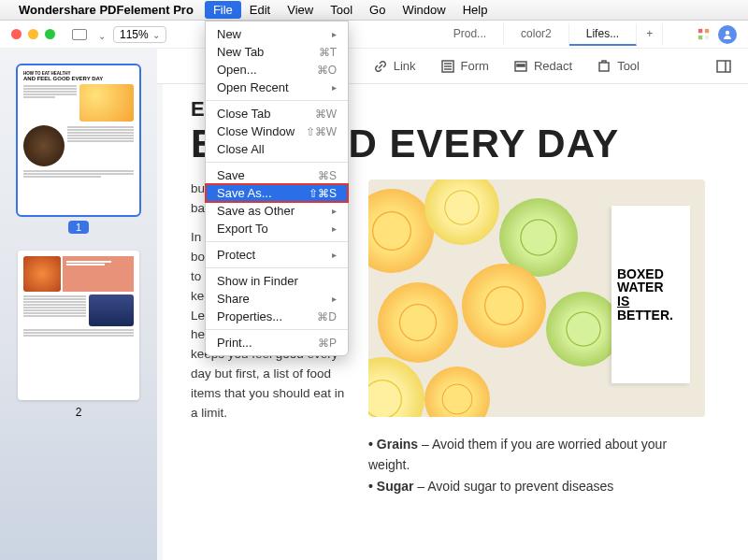 This screenshot has height=560, width=748. What do you see at coordinates (277, 34) in the screenshot?
I see `menu-new: New` at bounding box center [277, 34].